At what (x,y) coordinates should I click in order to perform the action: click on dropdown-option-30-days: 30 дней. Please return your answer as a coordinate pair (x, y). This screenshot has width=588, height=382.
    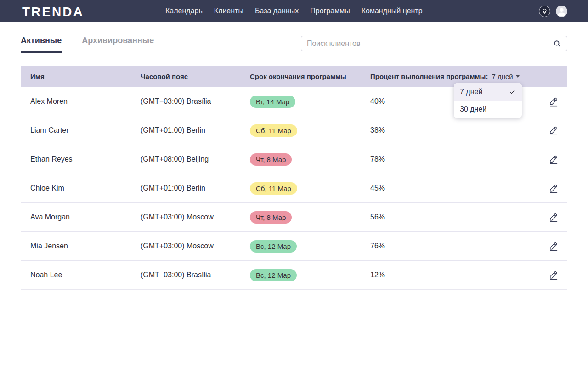
    Looking at the image, I should click on (488, 109).